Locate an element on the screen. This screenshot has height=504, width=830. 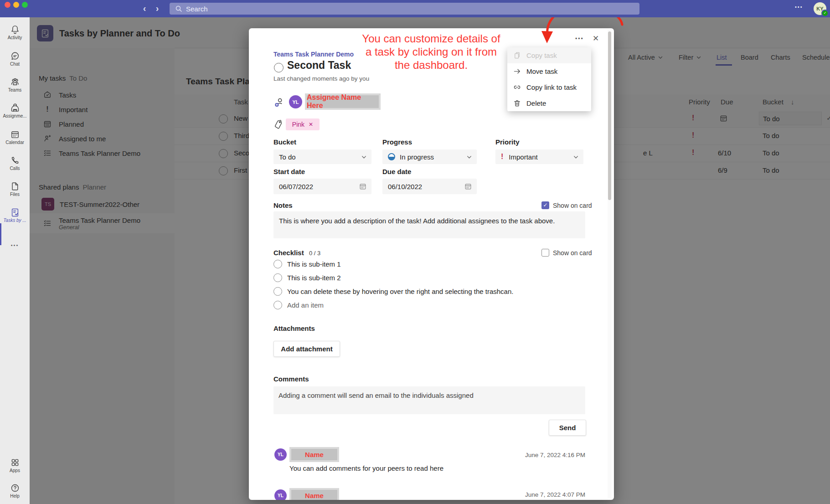
bucket-dropdown: To do is located at coordinates (323, 157).